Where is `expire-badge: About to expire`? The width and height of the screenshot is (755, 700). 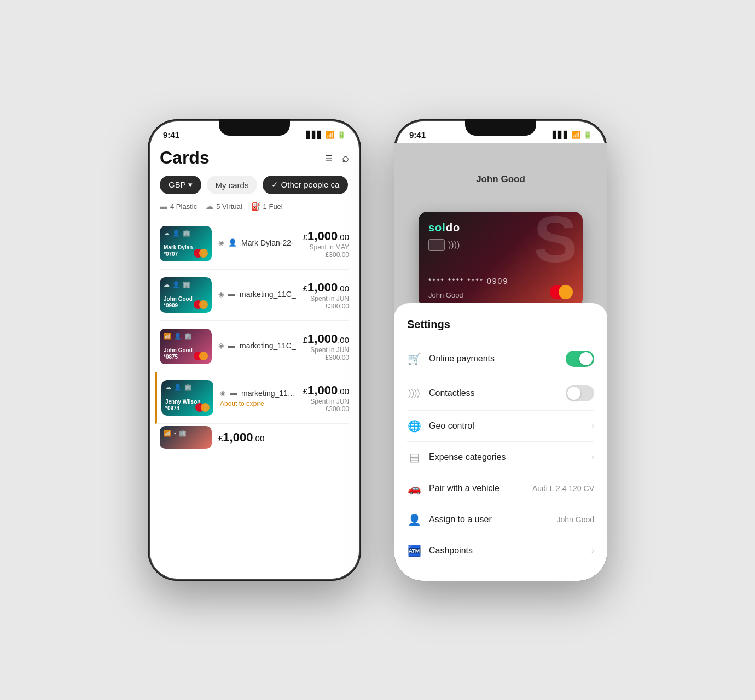 expire-badge: About to expire is located at coordinates (258, 404).